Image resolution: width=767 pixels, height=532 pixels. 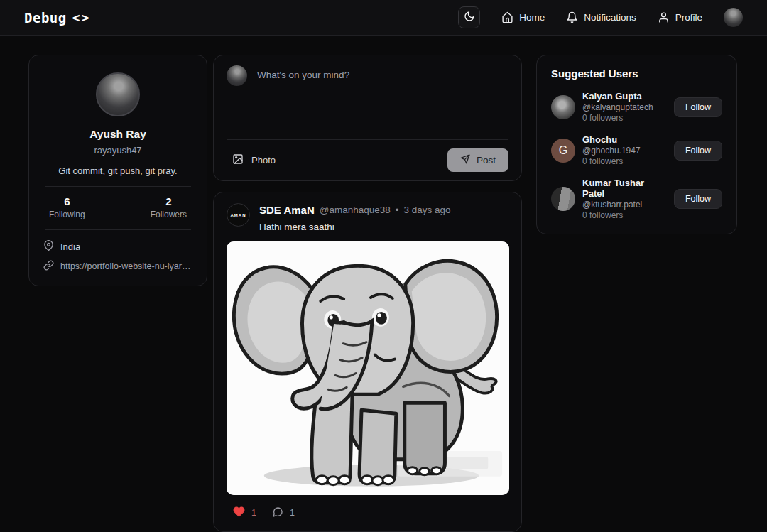 I want to click on suggested-user-row: Kalyan Gupta @kalyanguptatech 0 follower…, so click(x=636, y=107).